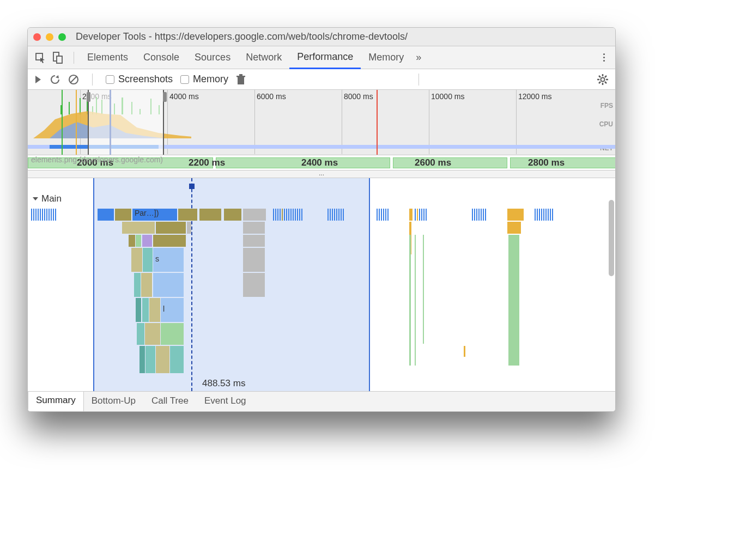 Image resolution: width=740 pixels, height=560 pixels. I want to click on overview-tick: 12000 ms, so click(535, 96).